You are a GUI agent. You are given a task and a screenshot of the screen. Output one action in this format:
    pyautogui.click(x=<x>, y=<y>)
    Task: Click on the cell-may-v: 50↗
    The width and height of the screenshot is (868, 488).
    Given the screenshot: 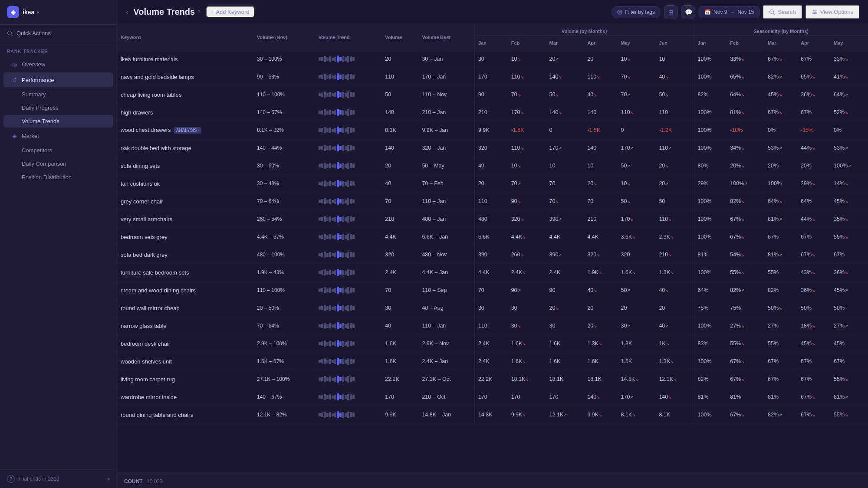 What is the action you would take?
    pyautogui.click(x=637, y=166)
    